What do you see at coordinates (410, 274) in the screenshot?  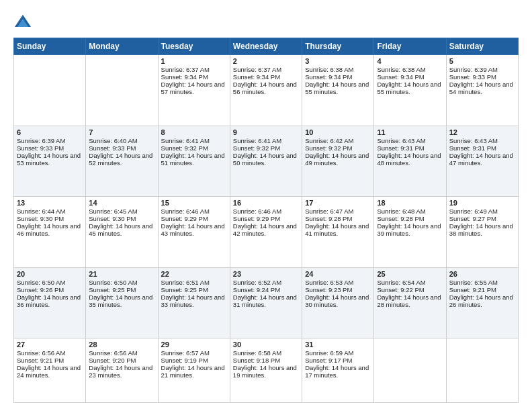 I see `day-number: 25` at bounding box center [410, 274].